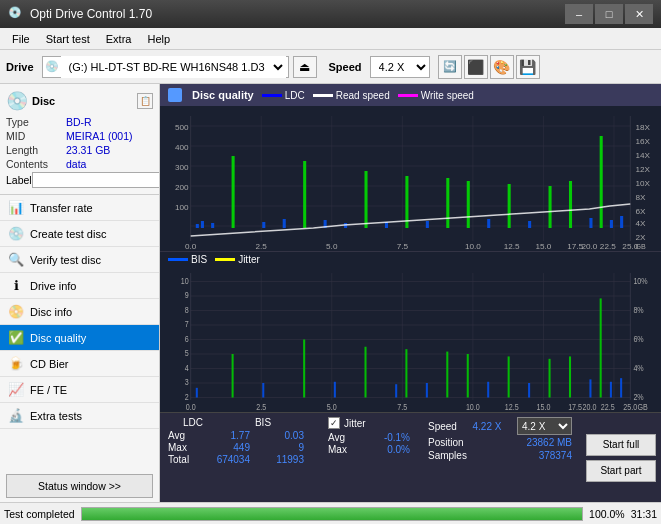 The height and width of the screenshot is (524, 661). I want to click on jitter-checkbox: ✓, so click(334, 423).